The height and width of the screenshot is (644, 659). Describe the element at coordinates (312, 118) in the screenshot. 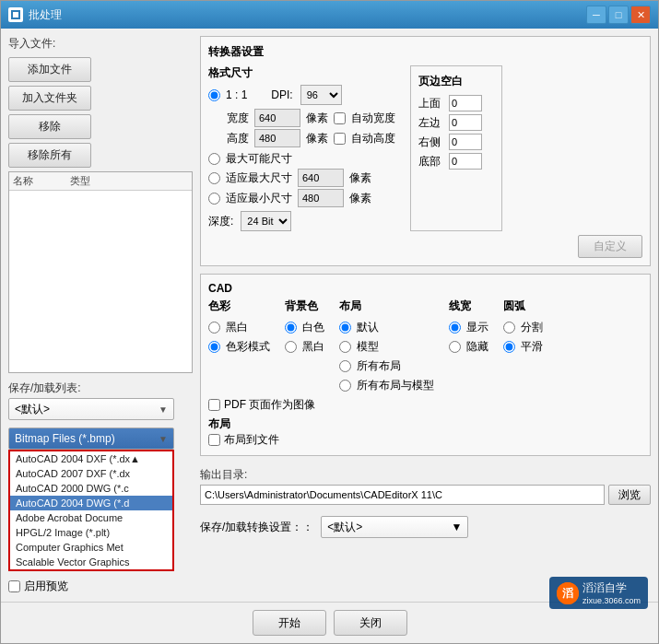

I see `width-row: 宽度 像素 自动宽度` at that location.